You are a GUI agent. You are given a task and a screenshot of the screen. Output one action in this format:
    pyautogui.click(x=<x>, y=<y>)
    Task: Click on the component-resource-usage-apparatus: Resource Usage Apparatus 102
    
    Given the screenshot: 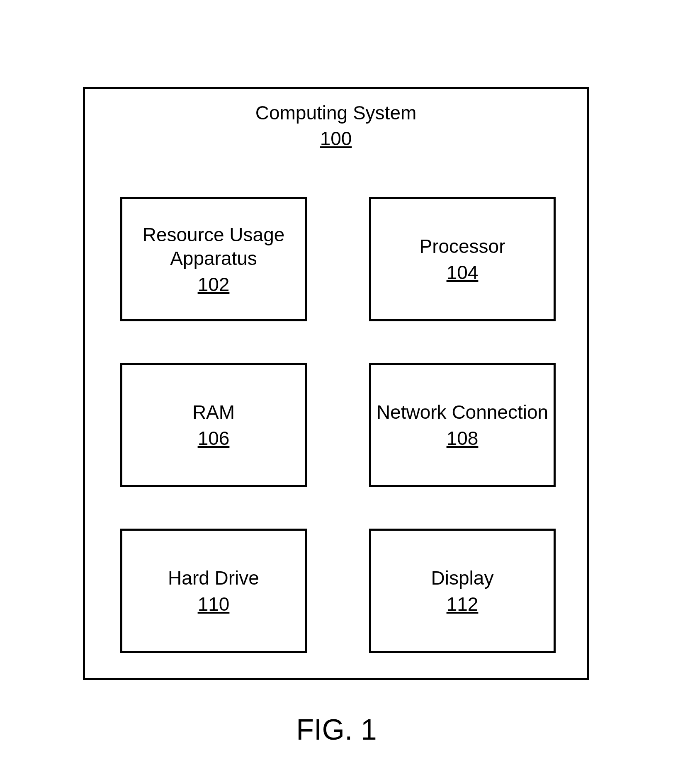 What is the action you would take?
    pyautogui.click(x=214, y=259)
    